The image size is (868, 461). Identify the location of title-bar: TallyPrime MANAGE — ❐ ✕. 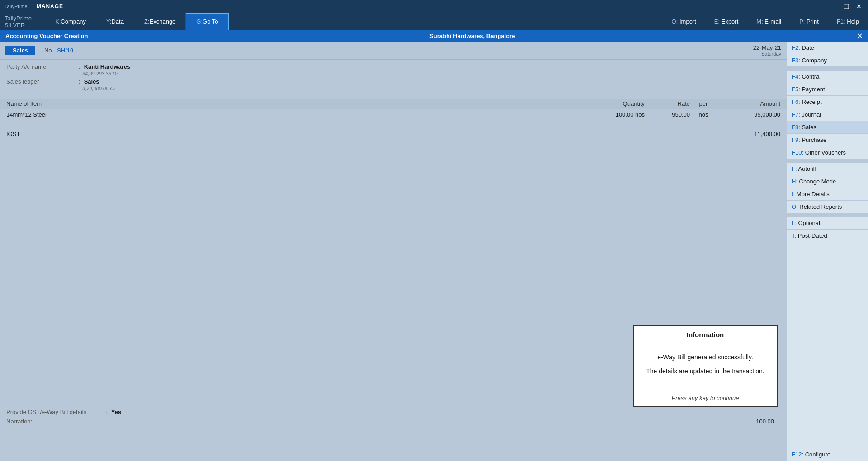
(434, 6).